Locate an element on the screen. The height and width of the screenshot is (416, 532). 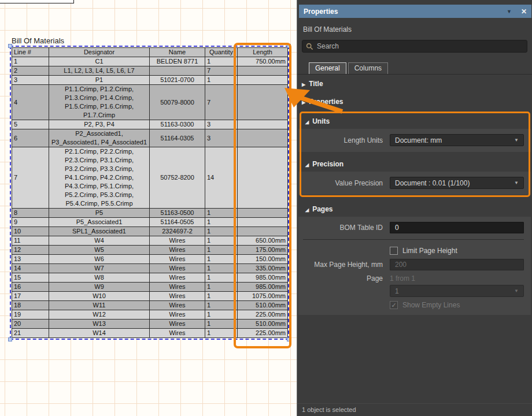
selection-handle-bottom-left is located at coordinates (10, 340).